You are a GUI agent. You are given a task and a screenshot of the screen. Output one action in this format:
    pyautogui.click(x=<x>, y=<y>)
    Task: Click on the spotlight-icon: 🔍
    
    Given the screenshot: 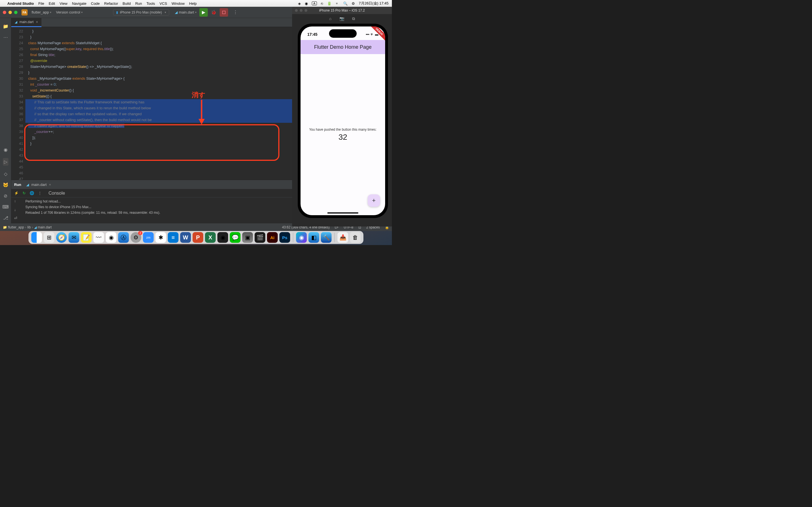 What is the action you would take?
    pyautogui.click(x=346, y=3)
    